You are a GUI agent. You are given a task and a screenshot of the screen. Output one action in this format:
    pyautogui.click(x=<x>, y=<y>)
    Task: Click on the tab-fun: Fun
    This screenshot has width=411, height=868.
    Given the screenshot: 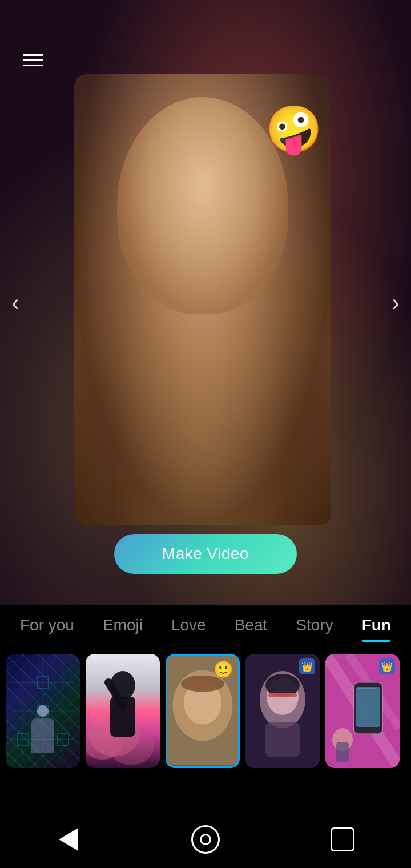 What is the action you would take?
    pyautogui.click(x=377, y=625)
    